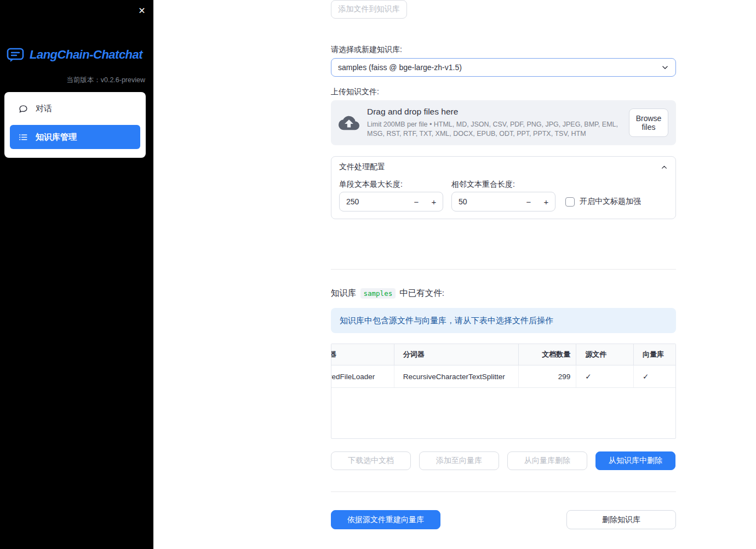 Image resolution: width=756 pixels, height=549 pixels. I want to click on info-text: 知识库中包含源文件与向量库，请从下表中选择文件后操作, so click(446, 321).